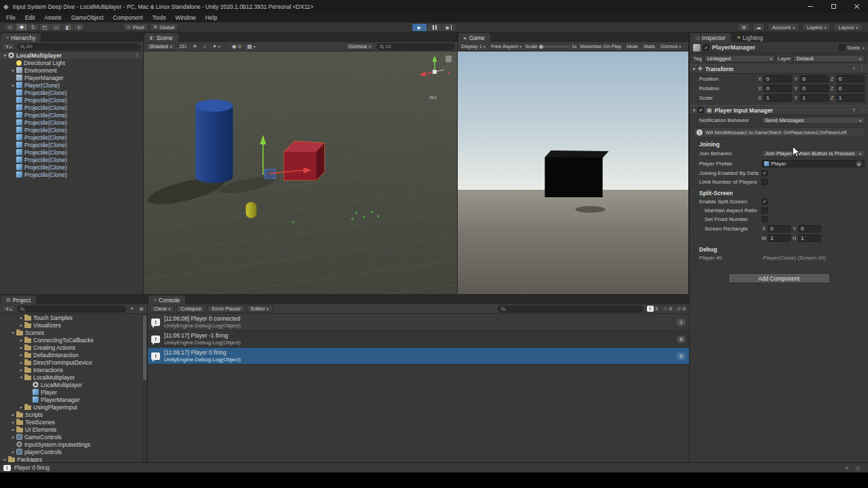  Describe the element at coordinates (779, 229) in the screenshot. I see `rect-x-field: 0` at that location.